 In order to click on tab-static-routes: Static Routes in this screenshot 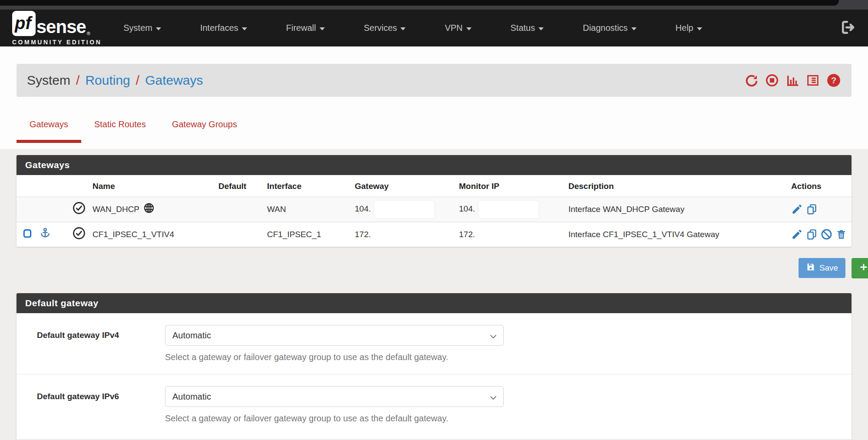, I will do `click(120, 129)`.